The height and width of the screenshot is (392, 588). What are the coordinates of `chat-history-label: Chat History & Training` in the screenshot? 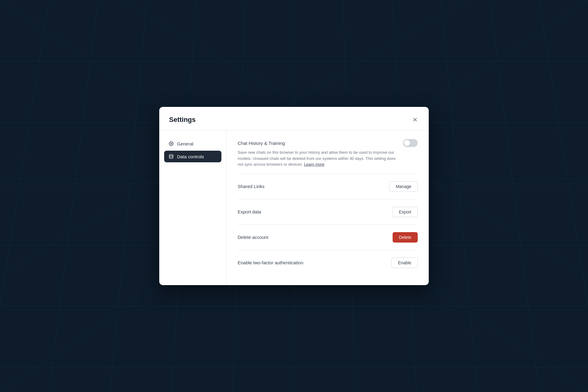 It's located at (261, 143).